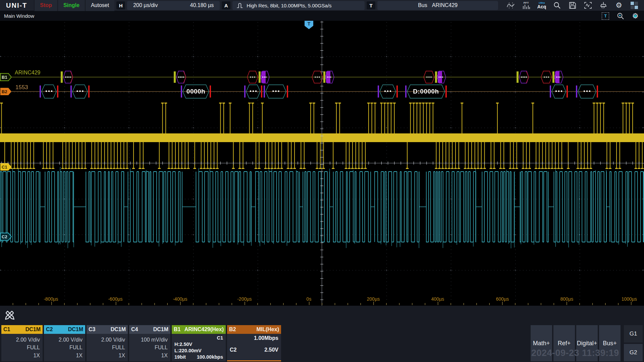 The width and height of the screenshot is (644, 362). Describe the element at coordinates (576, 343) in the screenshot. I see `add-menu-buttons: Math+ Ref+ Digital+ Bus+` at that location.